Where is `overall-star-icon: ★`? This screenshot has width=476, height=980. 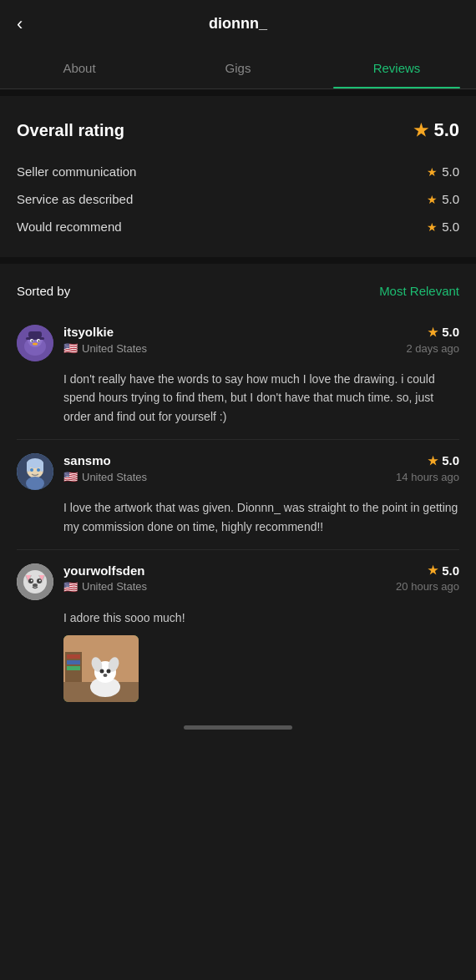
overall-star-icon: ★ is located at coordinates (421, 130).